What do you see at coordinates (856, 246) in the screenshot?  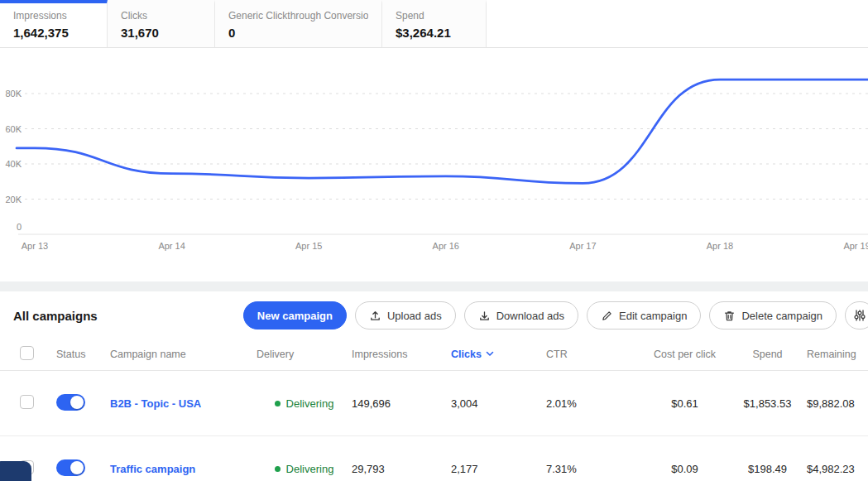 I see `svg-text: Apr 19` at bounding box center [856, 246].